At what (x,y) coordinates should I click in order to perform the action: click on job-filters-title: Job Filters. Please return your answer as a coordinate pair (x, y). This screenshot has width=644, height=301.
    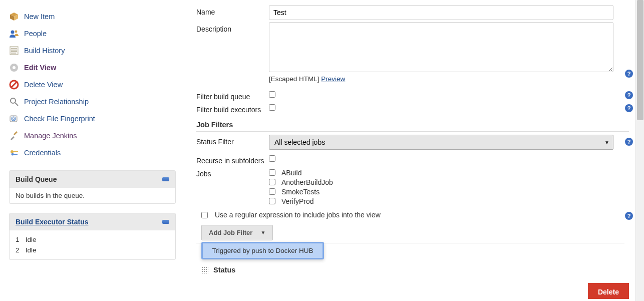
    Looking at the image, I should click on (413, 124).